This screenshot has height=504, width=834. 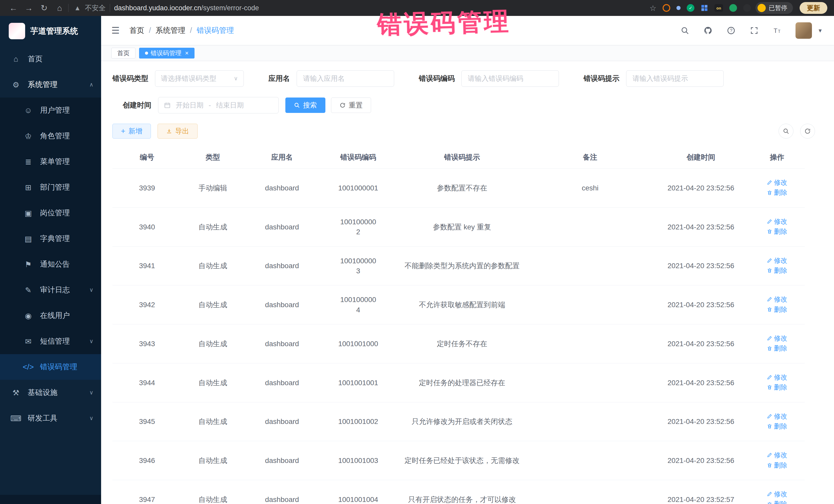 I want to click on sidebar-item-菜单管理: ≣菜单管理, so click(x=51, y=162).